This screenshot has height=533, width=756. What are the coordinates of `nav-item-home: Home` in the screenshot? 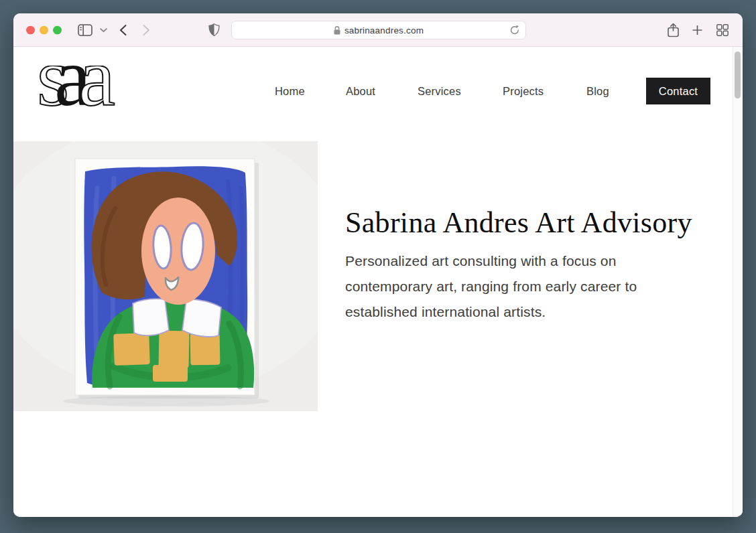 It's located at (290, 91).